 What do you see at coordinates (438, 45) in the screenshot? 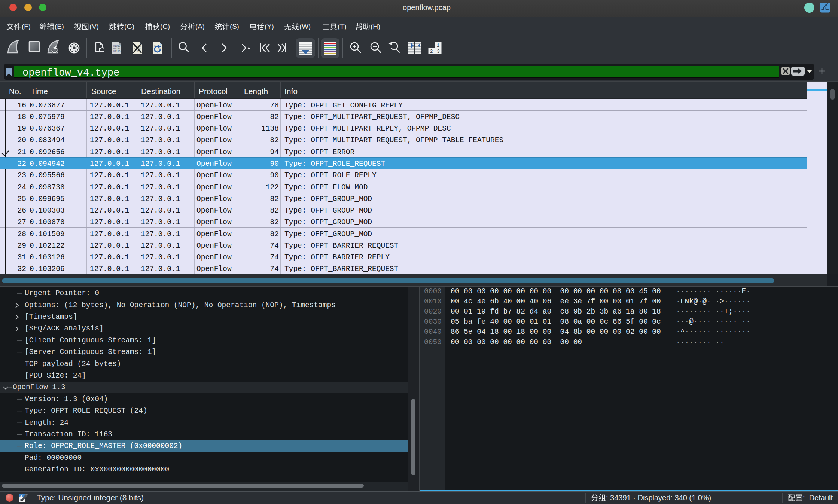
I see `svg-text: 1` at bounding box center [438, 45].